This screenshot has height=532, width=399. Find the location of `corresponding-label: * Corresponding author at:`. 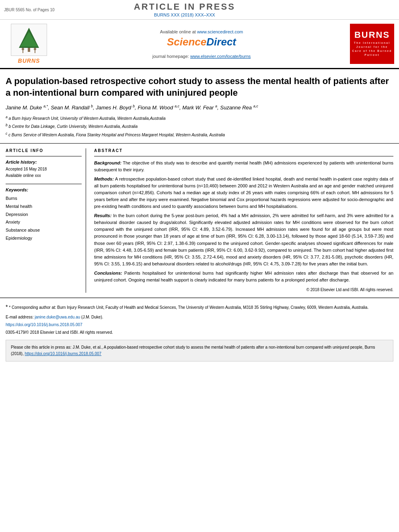

corresponding-label: * Corresponding author at: is located at coordinates (32, 307).